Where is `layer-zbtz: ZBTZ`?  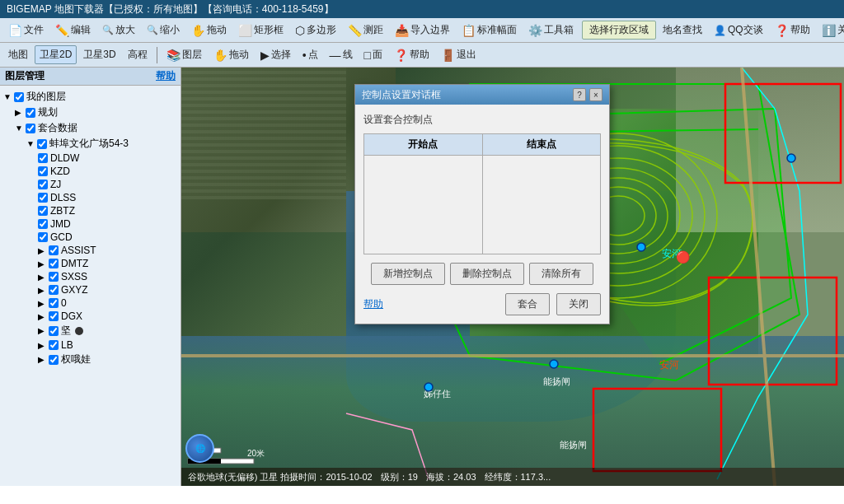 layer-zbtz: ZBTZ is located at coordinates (107, 211).